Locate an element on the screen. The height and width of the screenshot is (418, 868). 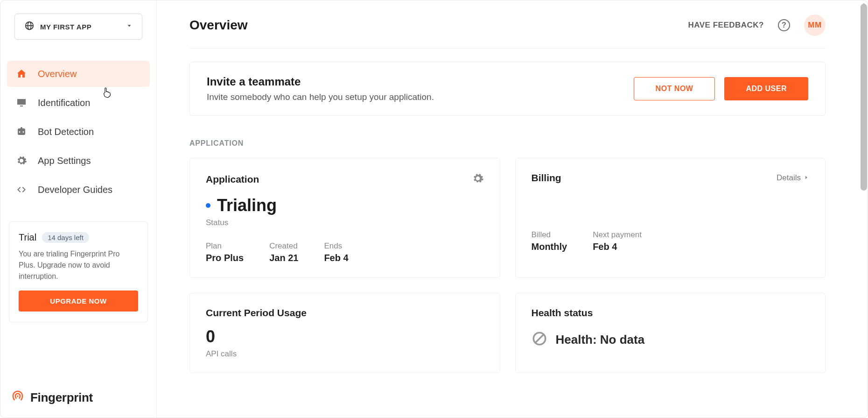
topbar: Overview HAVE FEEDBACK? ? MM is located at coordinates (508, 32).